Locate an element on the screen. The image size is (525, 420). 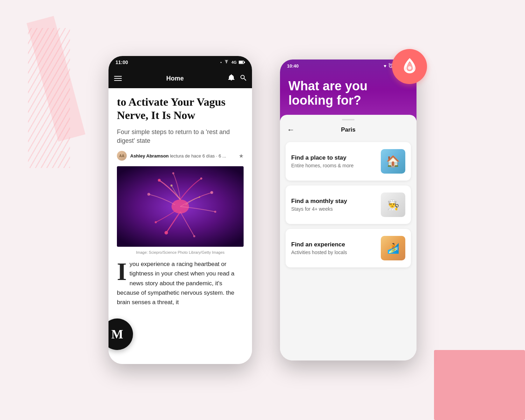
airbnb-back-button: ← is located at coordinates (291, 130).